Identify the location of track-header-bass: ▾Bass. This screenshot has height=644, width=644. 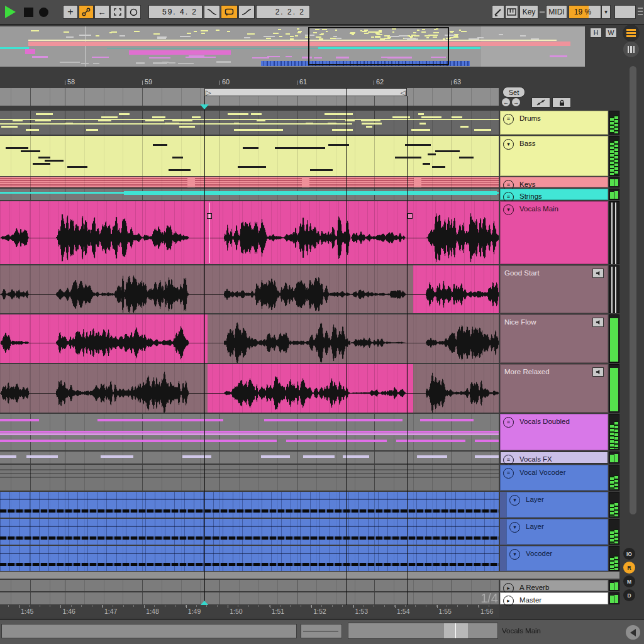
(554, 156).